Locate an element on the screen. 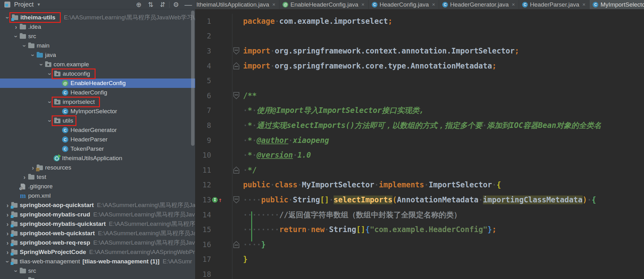  tree-item-utils: ›utils is located at coordinates (98, 121).